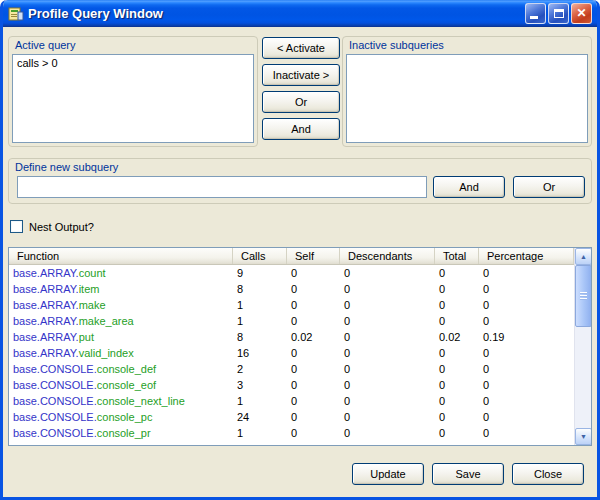 This screenshot has width=600, height=500. Describe the element at coordinates (92, 273) in the screenshot. I see `function-feature: count` at that location.